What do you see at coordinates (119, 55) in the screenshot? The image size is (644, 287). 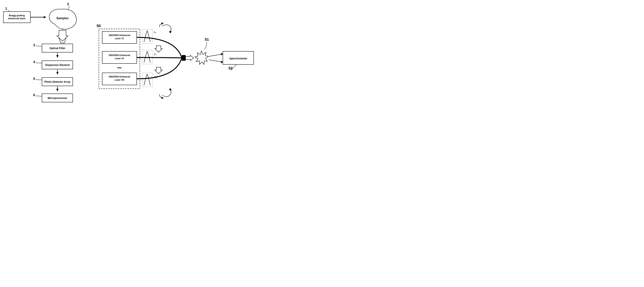 I see `laser2-line1: VBG/FBG Enhanced` at bounding box center [119, 55].